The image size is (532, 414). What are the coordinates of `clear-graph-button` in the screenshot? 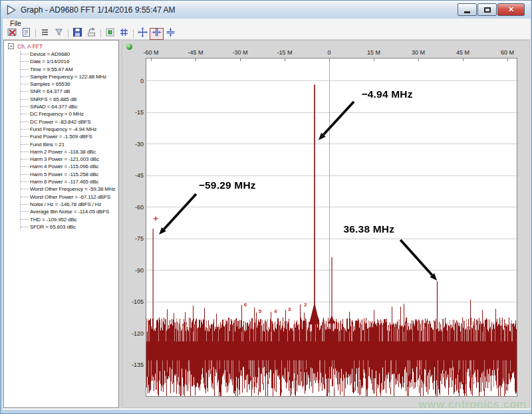 It's located at (12, 34).